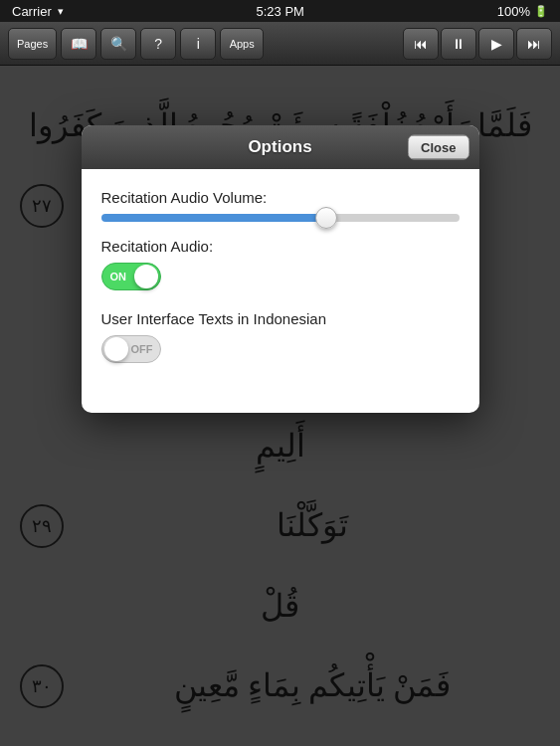 The height and width of the screenshot is (746, 560). I want to click on status-left: Carrier ▾, so click(38, 12).